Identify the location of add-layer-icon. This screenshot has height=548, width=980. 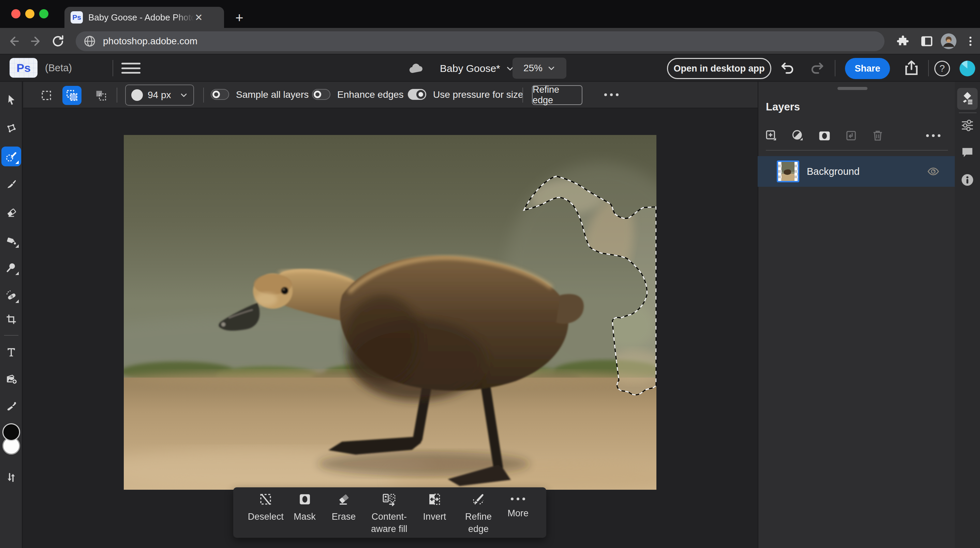
(772, 135).